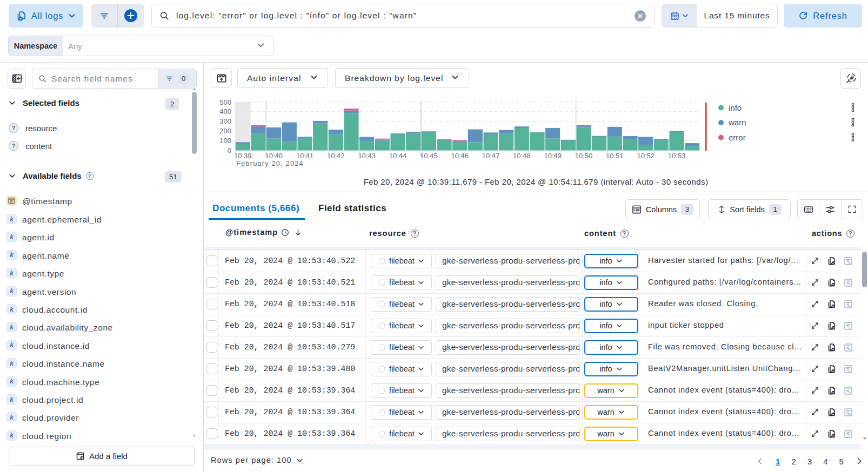 Image resolution: width=868 pixels, height=472 pixels. What do you see at coordinates (645, 156) in the screenshot?
I see `svg-text: 10:52` at bounding box center [645, 156].